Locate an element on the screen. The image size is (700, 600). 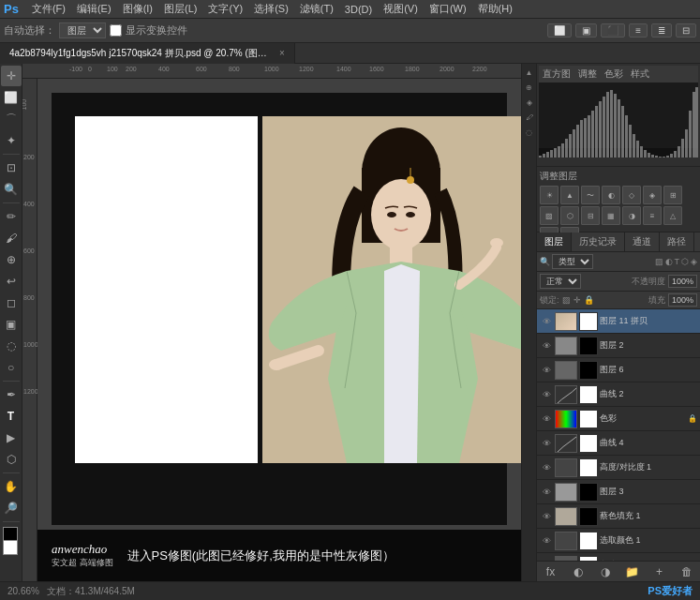
menu-layer: 图层(L) is located at coordinates (180, 9).